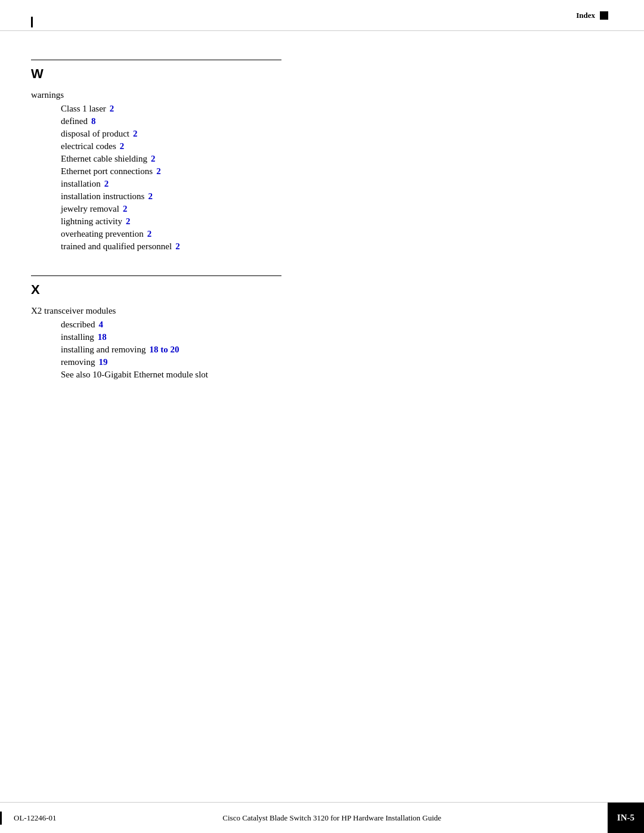 The image size is (644, 833). What do you see at coordinates (337, 349) in the screenshot?
I see `section-x-sub-items: described 4 installing 18 installing and…` at bounding box center [337, 349].